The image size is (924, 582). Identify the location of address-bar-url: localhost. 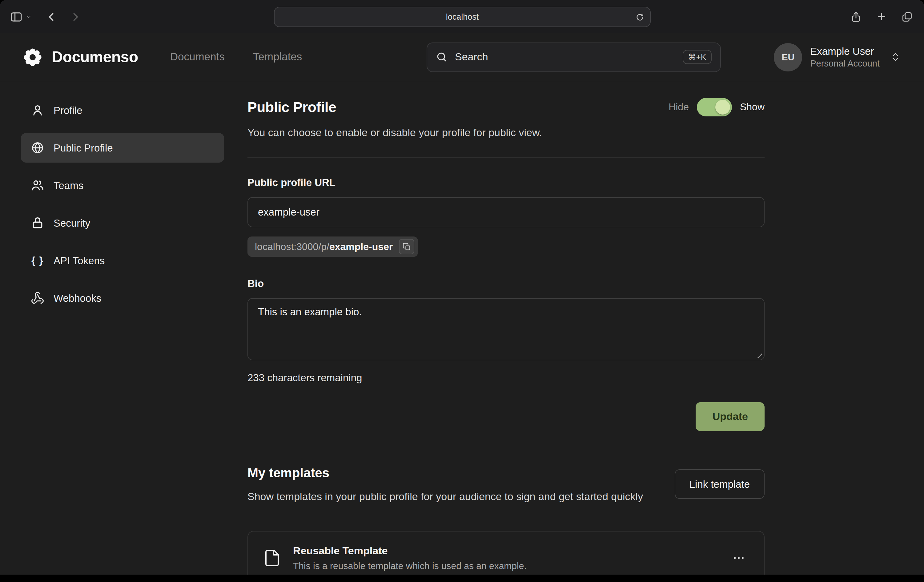
(462, 17).